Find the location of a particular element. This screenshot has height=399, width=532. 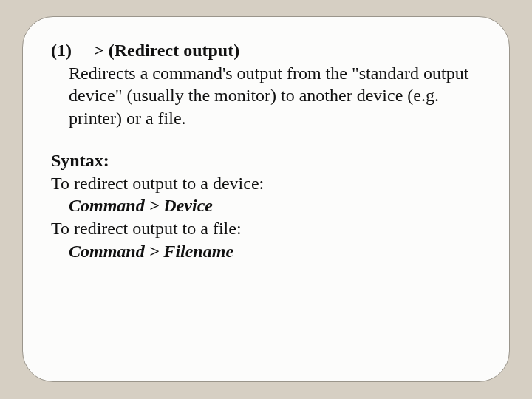

item-title: > (Redirect output) is located at coordinates (167, 50).